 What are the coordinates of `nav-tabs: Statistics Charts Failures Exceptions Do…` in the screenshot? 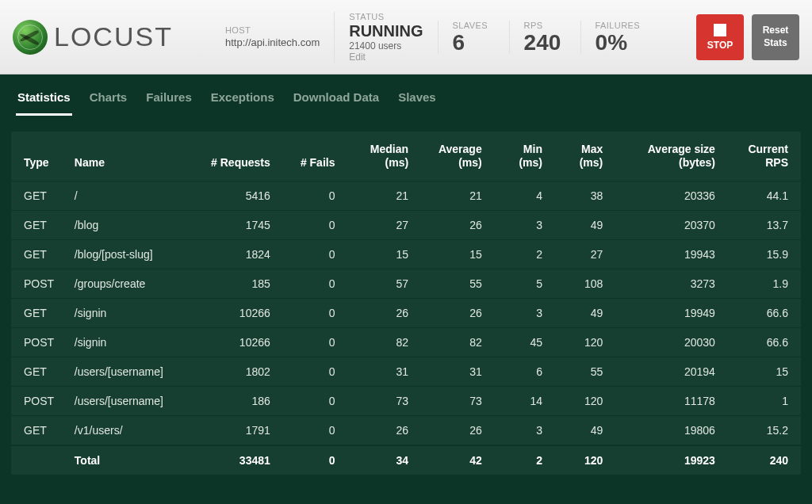 It's located at (406, 95).